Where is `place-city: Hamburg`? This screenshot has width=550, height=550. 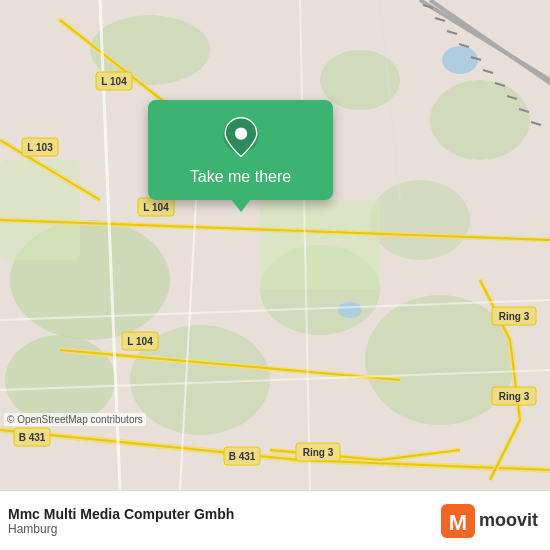 place-city: Hamburg is located at coordinates (121, 529).